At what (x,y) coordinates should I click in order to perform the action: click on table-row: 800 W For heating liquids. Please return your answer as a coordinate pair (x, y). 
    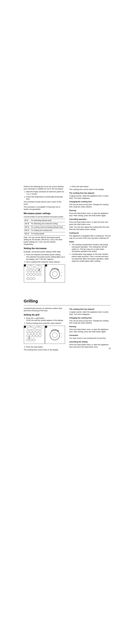
    Looking at the image, I should click on (44, 234).